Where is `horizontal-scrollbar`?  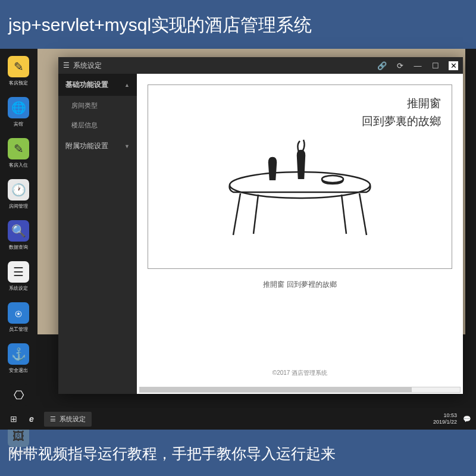
horizontal-scrollbar is located at coordinates (300, 390).